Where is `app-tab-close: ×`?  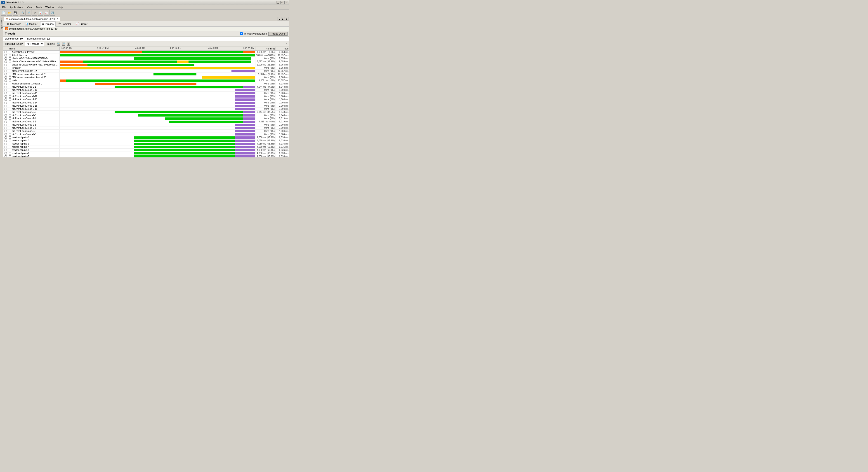 app-tab-close: × is located at coordinates (58, 19).